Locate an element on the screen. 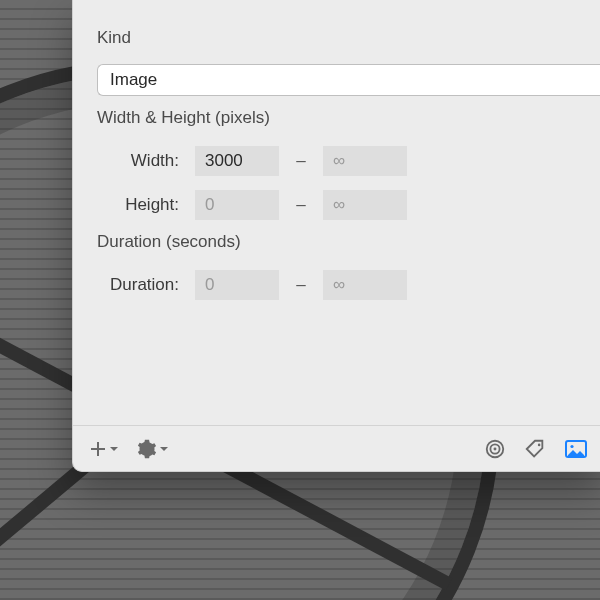 The height and width of the screenshot is (600, 600). height-min-input is located at coordinates (237, 205).